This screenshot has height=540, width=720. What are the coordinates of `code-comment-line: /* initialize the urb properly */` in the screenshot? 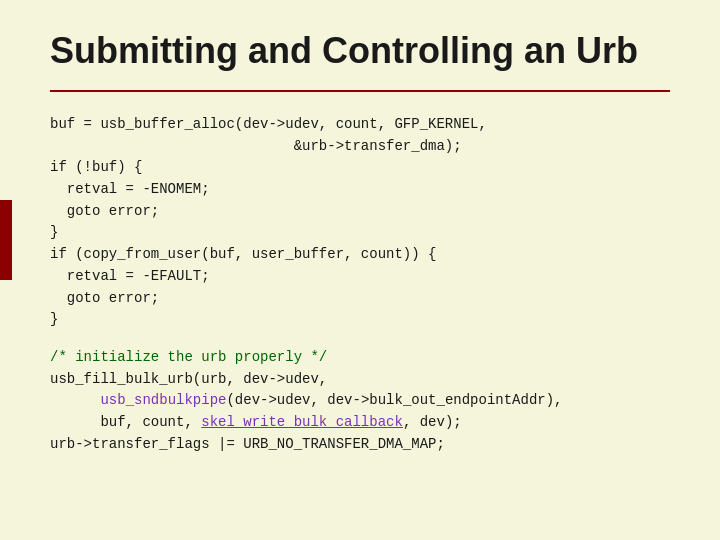 It's located at (360, 358).